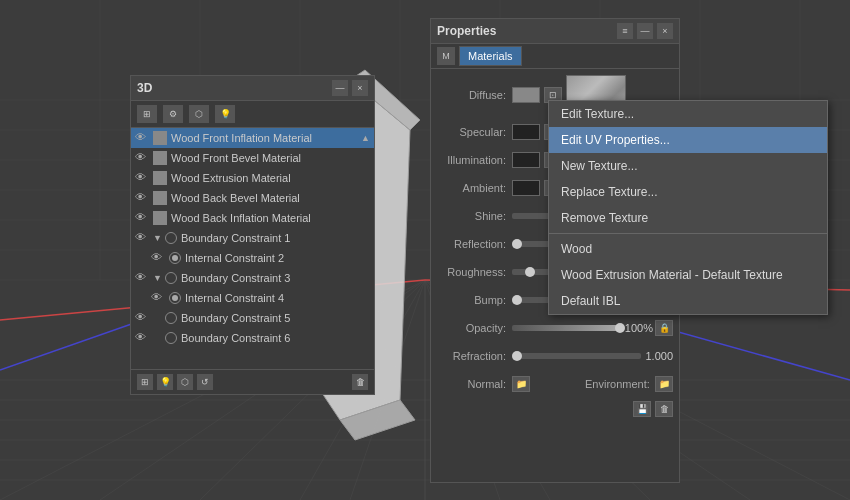 The width and height of the screenshot is (850, 500). What do you see at coordinates (688, 166) in the screenshot?
I see `context-new-texture: New Texture...` at bounding box center [688, 166].